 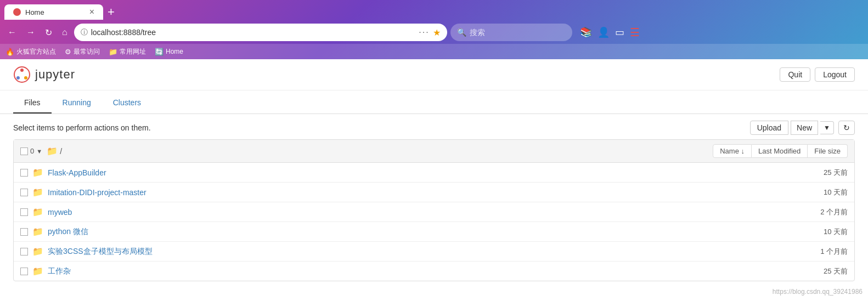 I want to click on new-button: New, so click(x=804, y=128).